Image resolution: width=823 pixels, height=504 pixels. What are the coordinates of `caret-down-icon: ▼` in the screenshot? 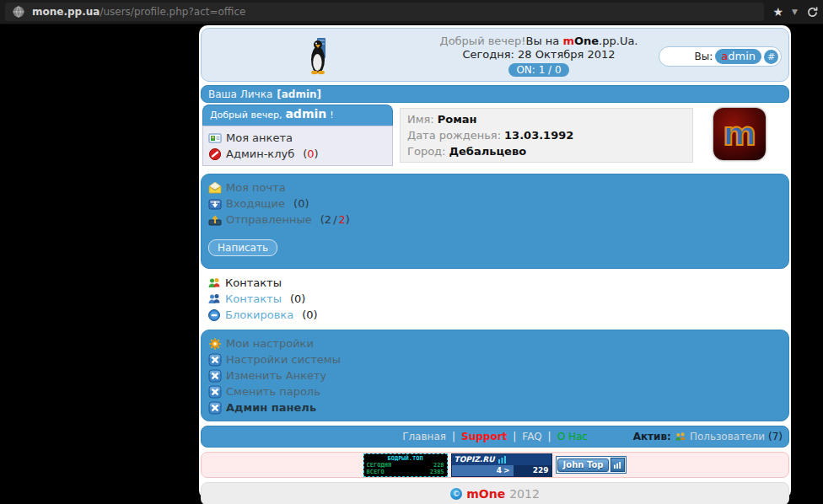 It's located at (794, 12).